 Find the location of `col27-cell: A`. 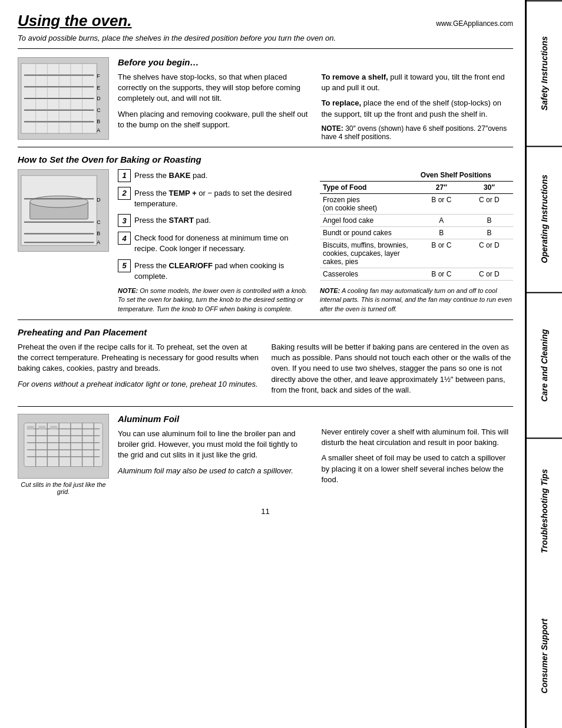

col27-cell: A is located at coordinates (442, 220).